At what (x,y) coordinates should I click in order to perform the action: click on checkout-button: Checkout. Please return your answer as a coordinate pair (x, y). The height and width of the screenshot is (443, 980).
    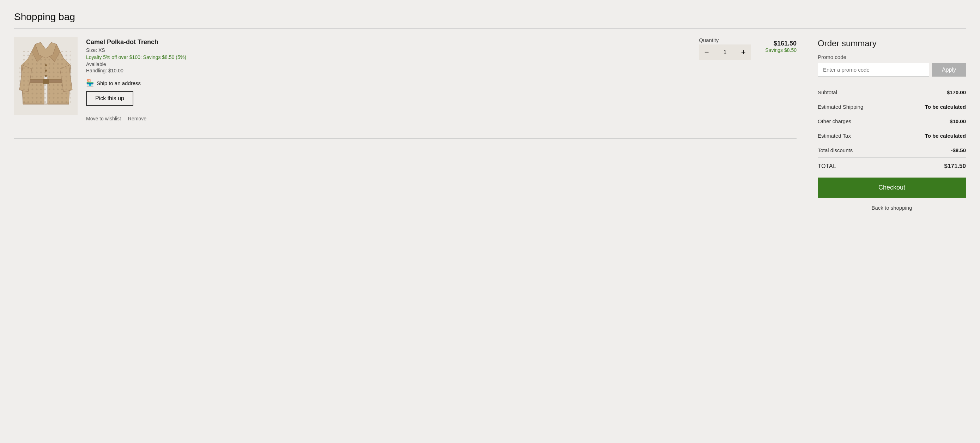
    Looking at the image, I should click on (892, 188).